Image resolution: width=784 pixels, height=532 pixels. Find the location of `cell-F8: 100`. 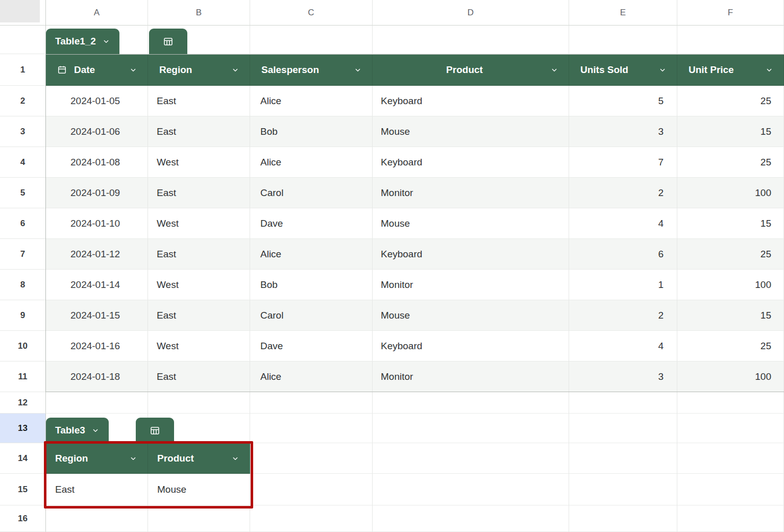

cell-F8: 100 is located at coordinates (731, 285).